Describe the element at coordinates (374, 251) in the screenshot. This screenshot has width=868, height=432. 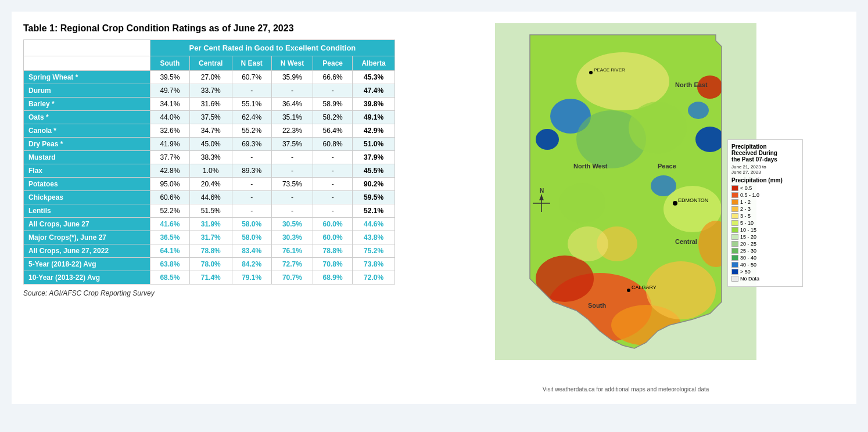
I see `summary-cell-alberta: 75.2%` at that location.